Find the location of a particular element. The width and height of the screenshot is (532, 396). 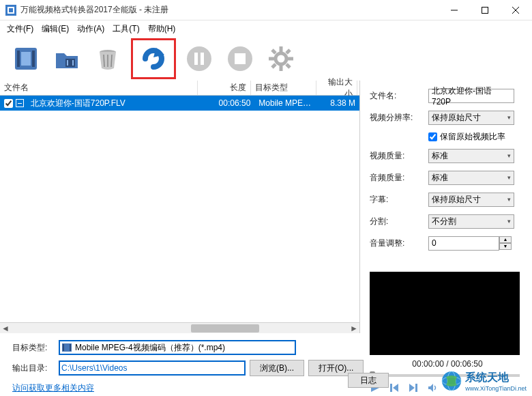

vres-select: 保持原始尺寸▾ is located at coordinates (471, 117).